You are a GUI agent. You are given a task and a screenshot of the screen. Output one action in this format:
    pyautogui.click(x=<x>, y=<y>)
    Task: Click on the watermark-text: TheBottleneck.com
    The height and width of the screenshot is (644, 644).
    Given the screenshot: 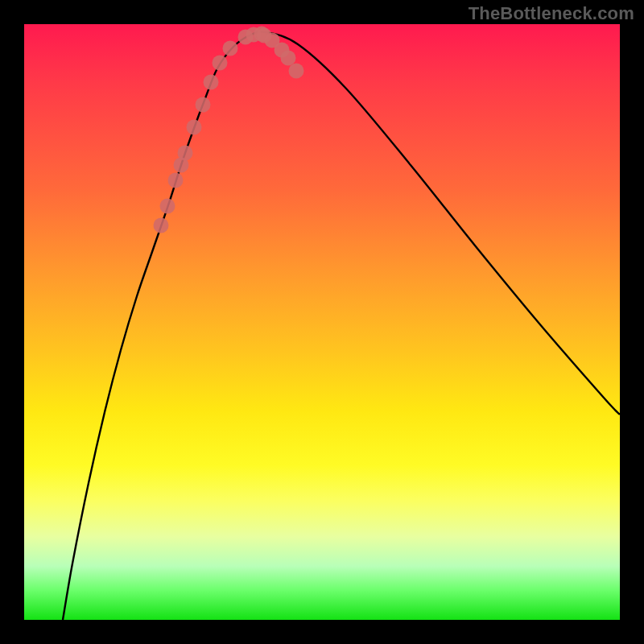 What is the action you would take?
    pyautogui.click(x=551, y=14)
    